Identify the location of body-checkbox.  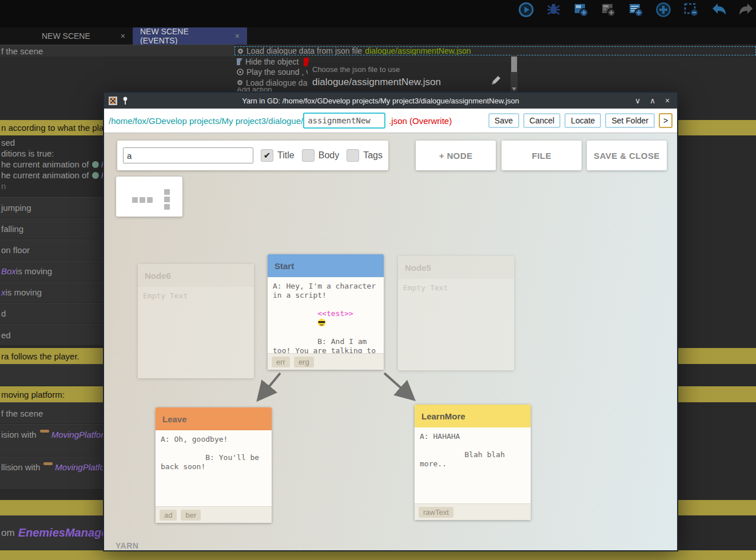
(308, 155).